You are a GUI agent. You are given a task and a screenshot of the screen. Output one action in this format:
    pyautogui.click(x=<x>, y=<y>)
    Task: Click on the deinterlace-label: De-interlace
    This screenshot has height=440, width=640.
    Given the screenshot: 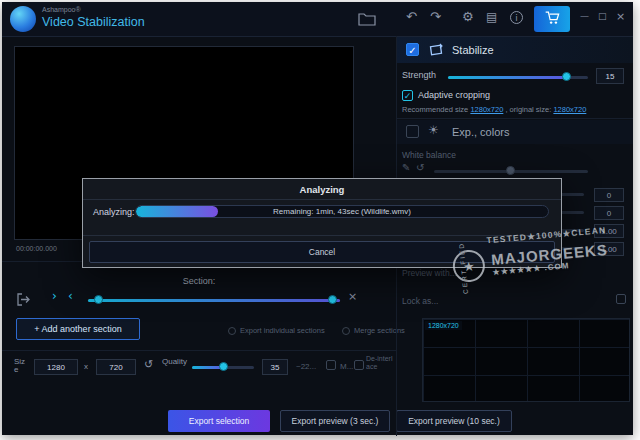 What is the action you would take?
    pyautogui.click(x=380, y=363)
    